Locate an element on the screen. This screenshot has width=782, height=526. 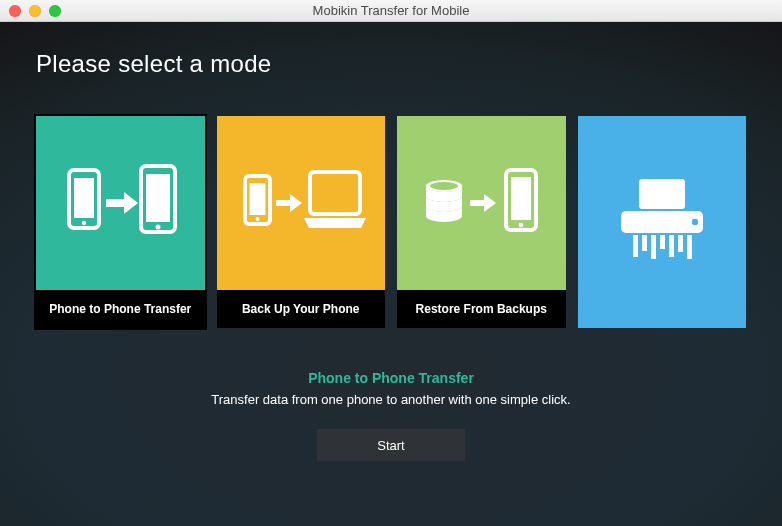
phone-to-phone-icon is located at coordinates (120, 203).